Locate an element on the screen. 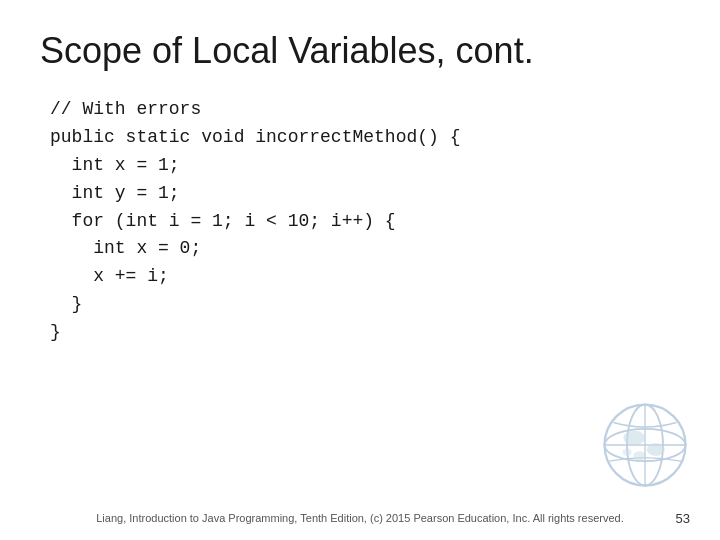 This screenshot has height=540, width=720. code-line-8: } is located at coordinates (365, 305).